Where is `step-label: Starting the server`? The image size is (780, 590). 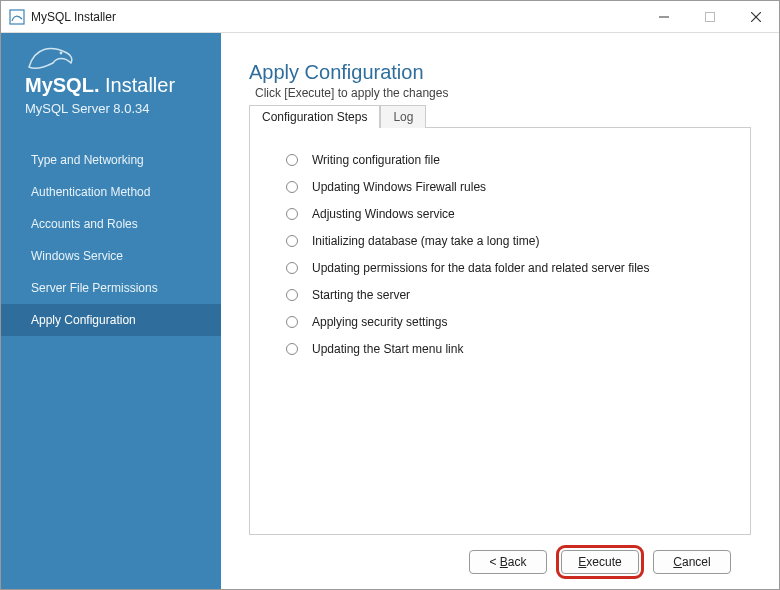 step-label: Starting the server is located at coordinates (361, 295).